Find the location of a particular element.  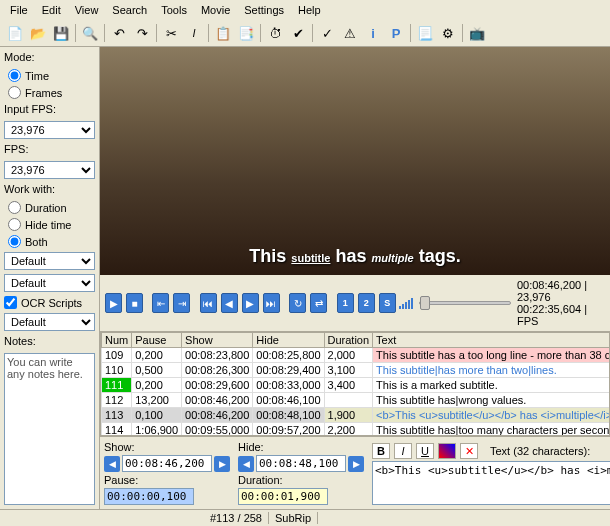

play-button: ▶ is located at coordinates (114, 303).